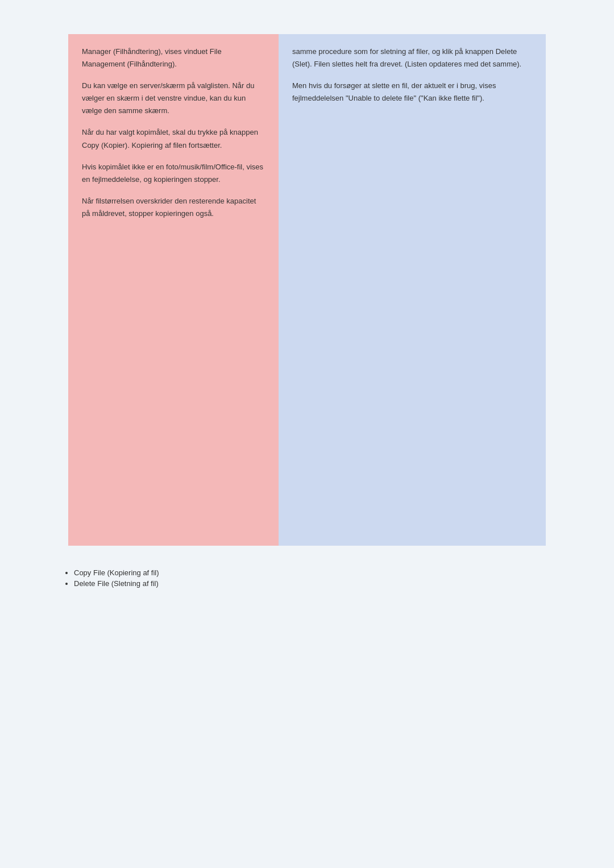 This screenshot has width=614, height=868. Describe the element at coordinates (173, 139) in the screenshot. I see `left-paragraph-3: Når du har valgt kopimålet, skal du tryk…` at that location.